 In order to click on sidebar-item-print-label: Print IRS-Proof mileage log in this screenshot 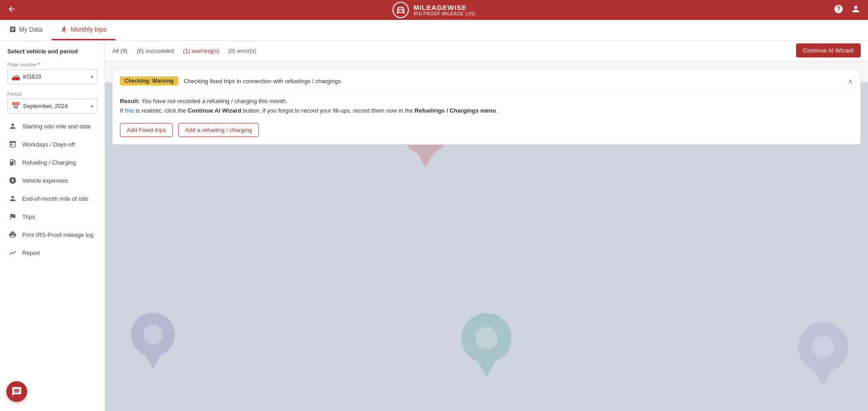, I will do `click(58, 235)`.